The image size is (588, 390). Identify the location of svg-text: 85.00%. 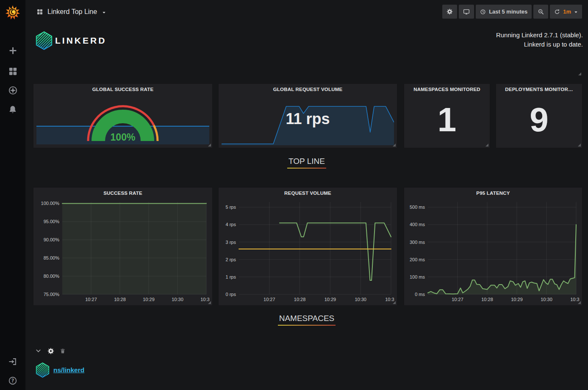
(52, 258).